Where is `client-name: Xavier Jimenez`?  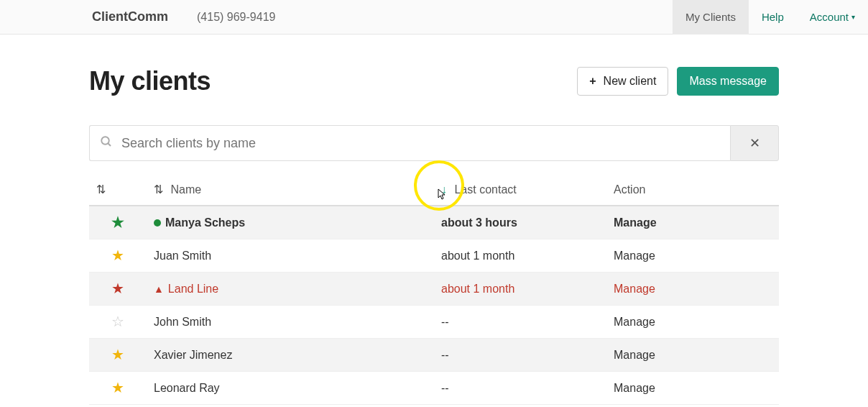
client-name: Xavier Jimenez is located at coordinates (193, 355).